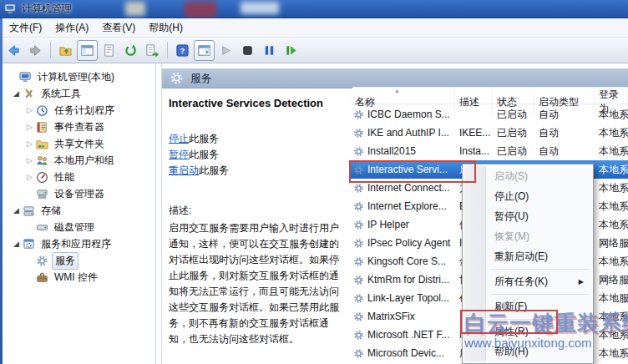 This screenshot has width=628, height=364. What do you see at coordinates (201, 78) in the screenshot?
I see `services-banner-label: 服务` at bounding box center [201, 78].